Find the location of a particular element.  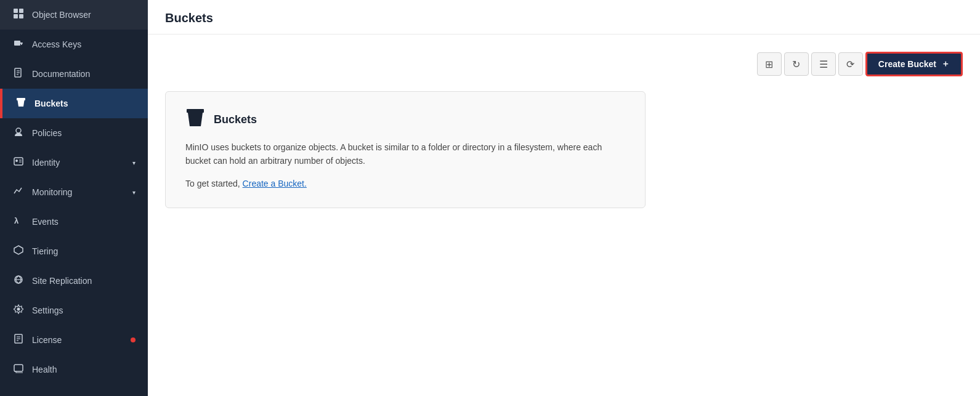

sidebar-label-site-replication: Site Replication is located at coordinates (84, 281).